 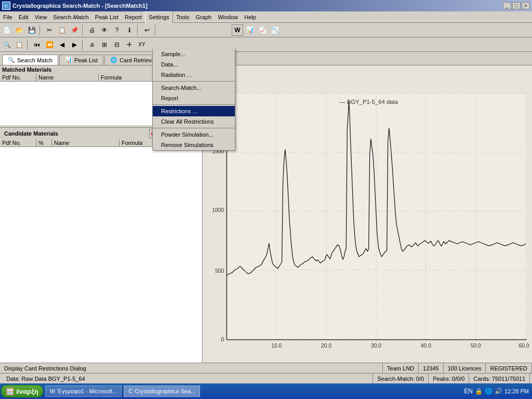 I want to click on svg-text: 500, so click(x=219, y=271).